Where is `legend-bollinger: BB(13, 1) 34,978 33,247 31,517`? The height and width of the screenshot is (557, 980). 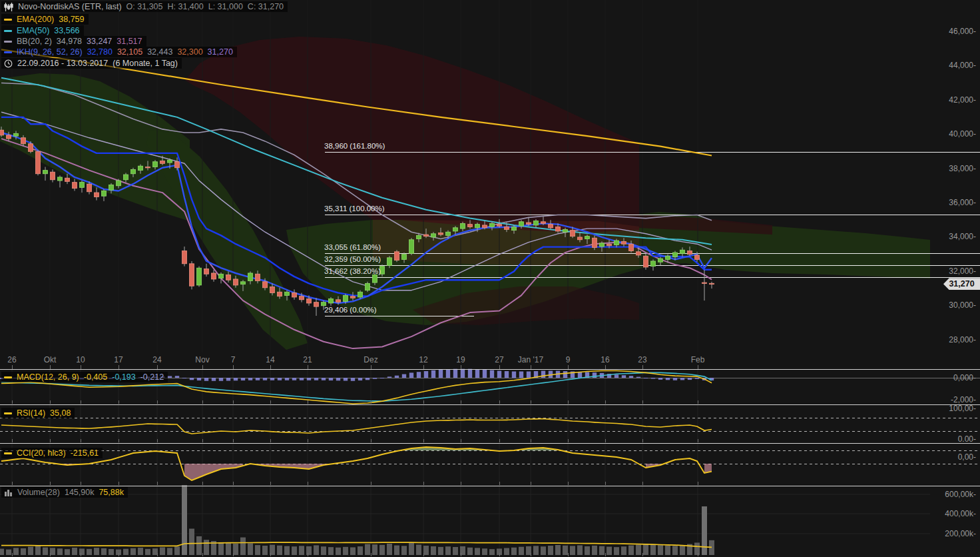
legend-bollinger: BB(13, 1) 34,978 33,247 31,517 is located at coordinates (74, 41).